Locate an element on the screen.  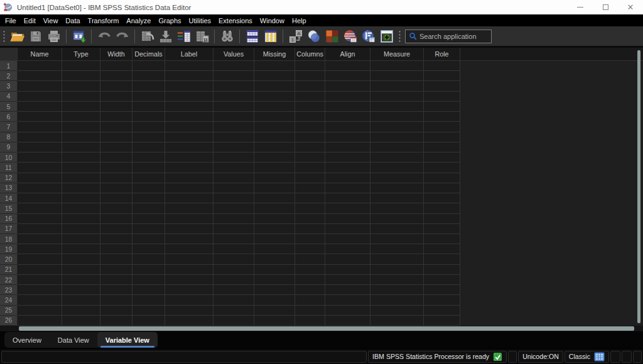
row-header: 2 is located at coordinates (9, 76).